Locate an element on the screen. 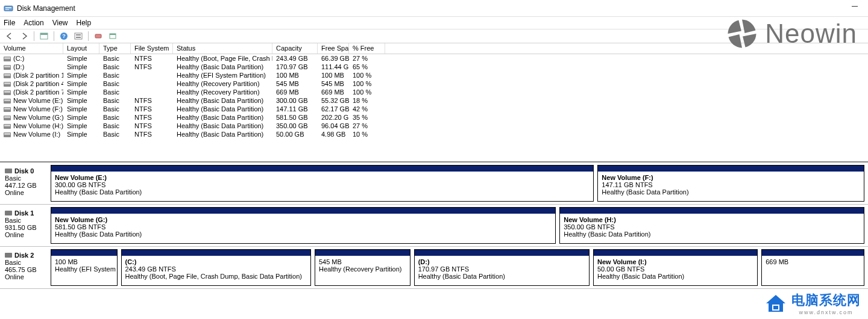 The height and width of the screenshot is (319, 868). volume-pct: 65 % is located at coordinates (360, 67).